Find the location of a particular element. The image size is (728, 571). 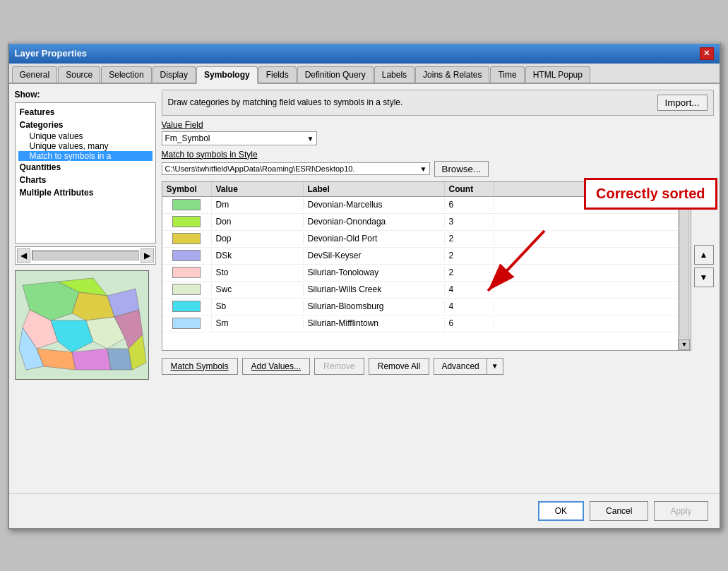

title-bar-buttons: ✕ is located at coordinates (707, 54).